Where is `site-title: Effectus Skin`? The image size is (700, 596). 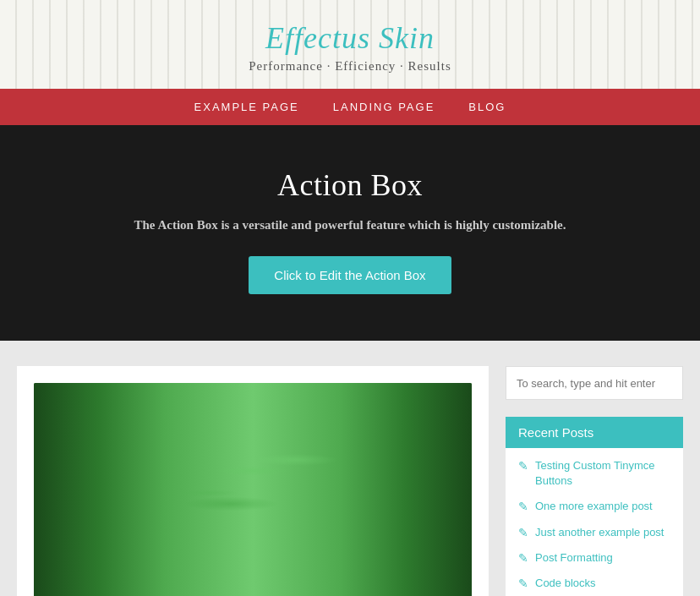
site-title: Effectus Skin is located at coordinates (350, 38).